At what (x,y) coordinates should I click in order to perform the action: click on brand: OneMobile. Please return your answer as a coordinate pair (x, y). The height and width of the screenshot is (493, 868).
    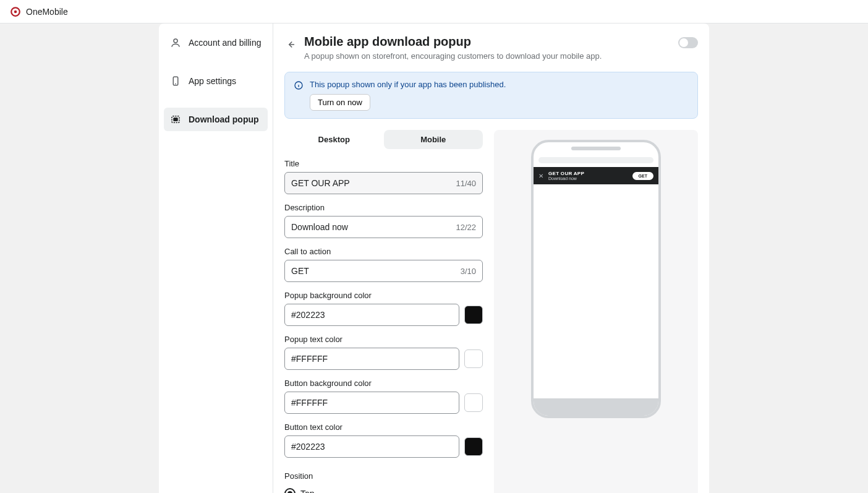
    Looking at the image, I should click on (39, 12).